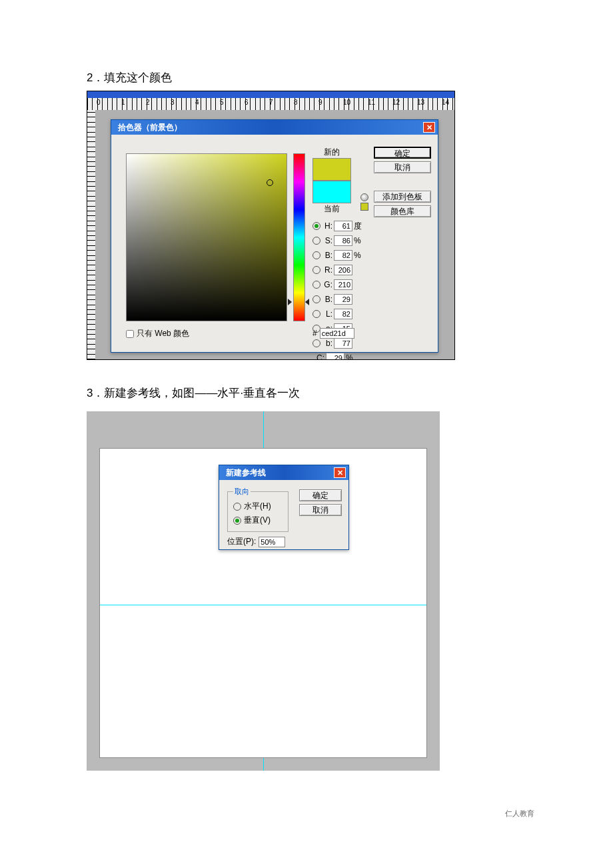 The width and height of the screenshot is (613, 868). I want to click on radio-s, so click(316, 241).